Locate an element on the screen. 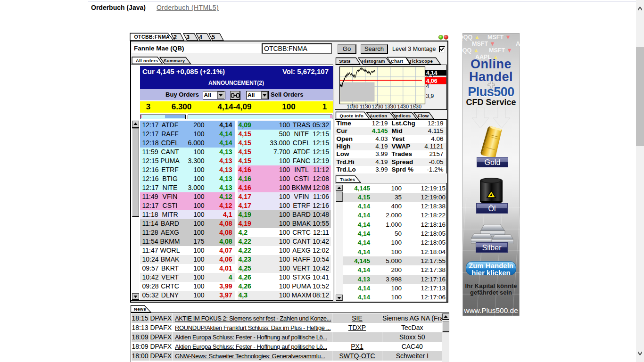 The width and height of the screenshot is (644, 362). svg-text: Indices is located at coordinates (403, 116).